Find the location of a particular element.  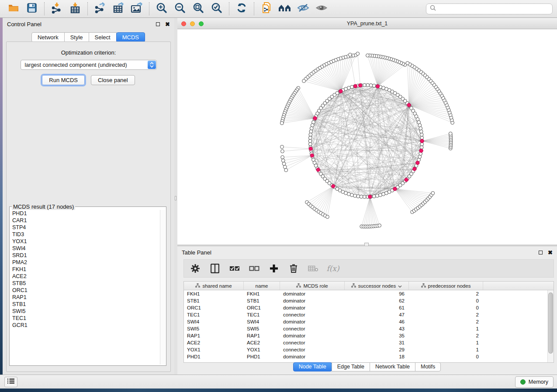

save-session-button is located at coordinates (32, 9).